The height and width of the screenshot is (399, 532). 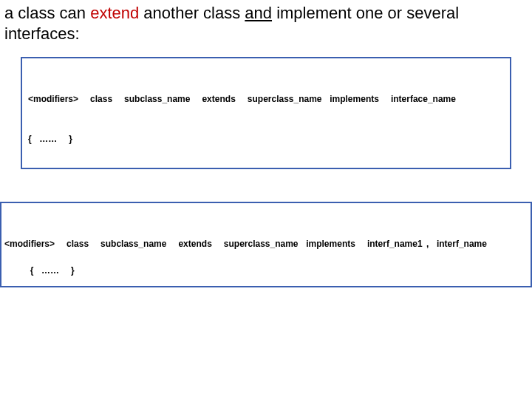 What do you see at coordinates (266, 28) in the screenshot?
I see `heading: a class can extend another class and imp…` at bounding box center [266, 28].